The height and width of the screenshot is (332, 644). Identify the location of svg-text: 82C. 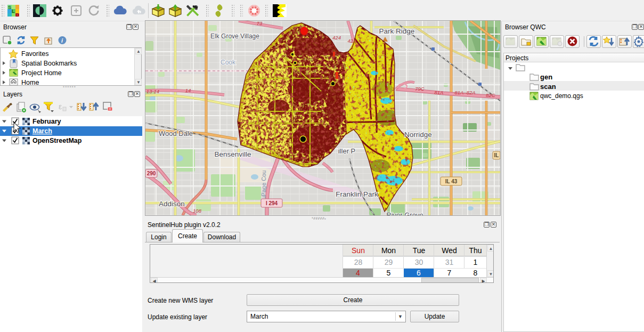
(491, 95).